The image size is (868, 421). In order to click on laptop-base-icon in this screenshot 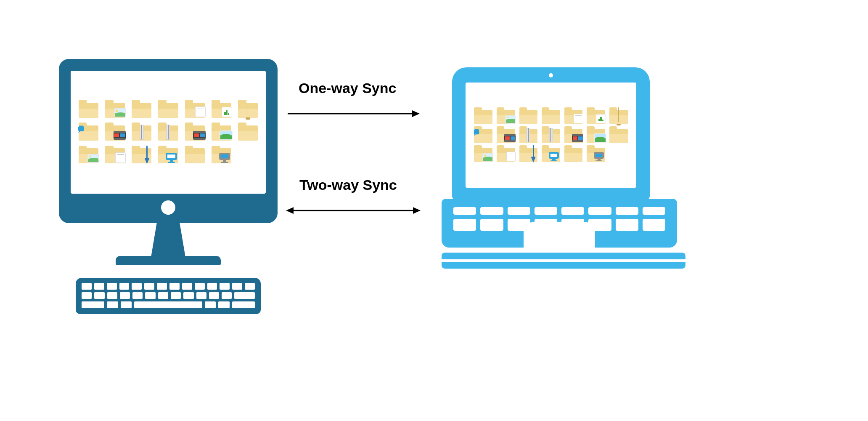, I will do `click(564, 261)`.